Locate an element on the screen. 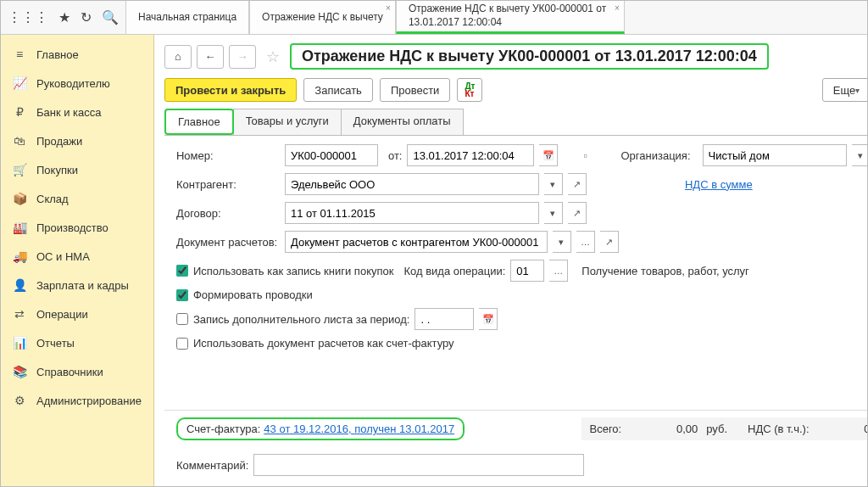  sidebar-item-reports: 📊Отчеты is located at coordinates (77, 343).